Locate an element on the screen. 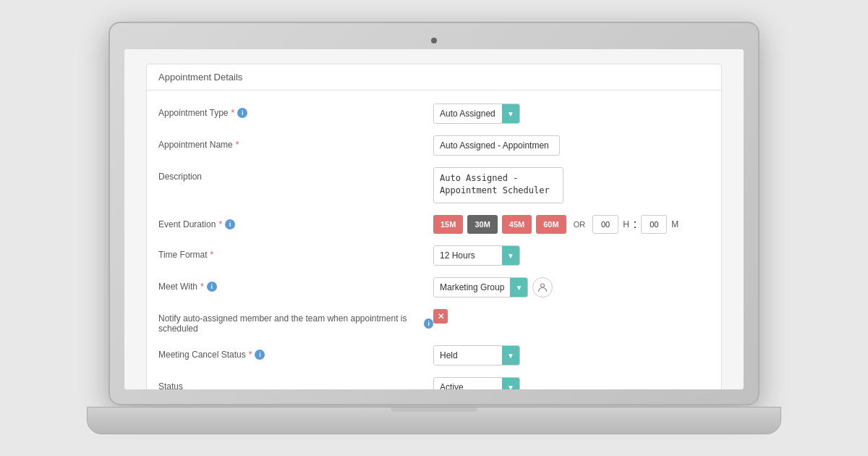 This screenshot has width=868, height=456. appointment-type-label: Appointment Type* i is located at coordinates (296, 111).